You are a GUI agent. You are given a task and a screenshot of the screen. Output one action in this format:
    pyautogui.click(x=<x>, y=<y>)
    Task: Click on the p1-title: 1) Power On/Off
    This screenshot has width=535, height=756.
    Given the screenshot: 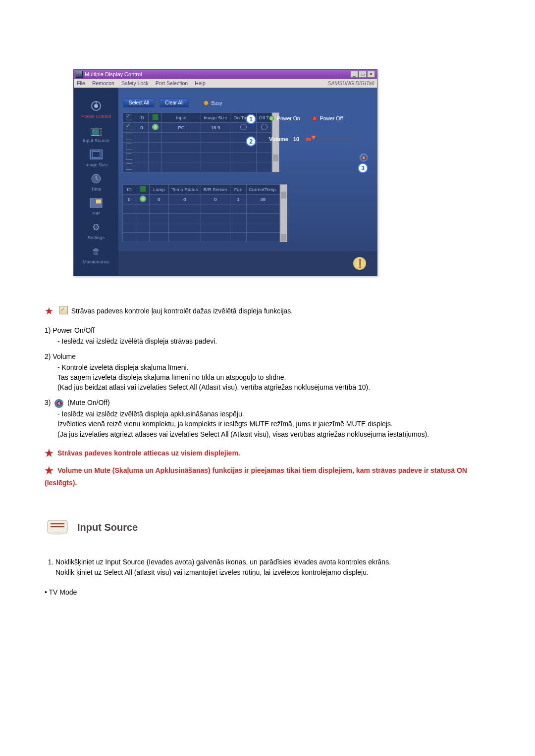 What is the action you would take?
    pyautogui.click(x=69, y=330)
    